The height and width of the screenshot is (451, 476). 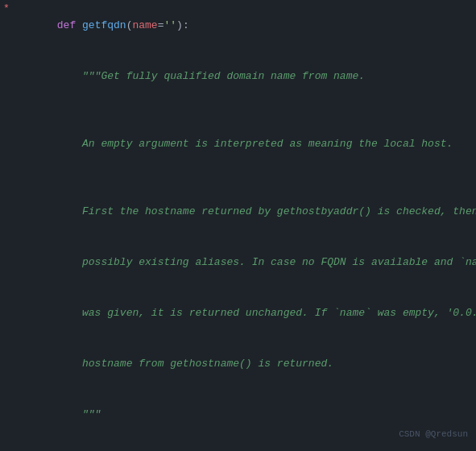 I want to click on code-line-9: hostname from gethostname() is returned., so click(x=238, y=364).